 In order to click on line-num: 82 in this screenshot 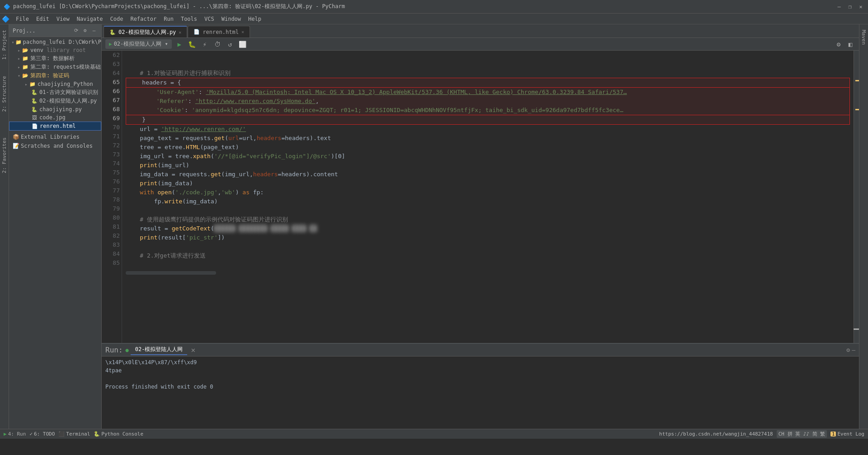, I will do `click(112, 236)`.